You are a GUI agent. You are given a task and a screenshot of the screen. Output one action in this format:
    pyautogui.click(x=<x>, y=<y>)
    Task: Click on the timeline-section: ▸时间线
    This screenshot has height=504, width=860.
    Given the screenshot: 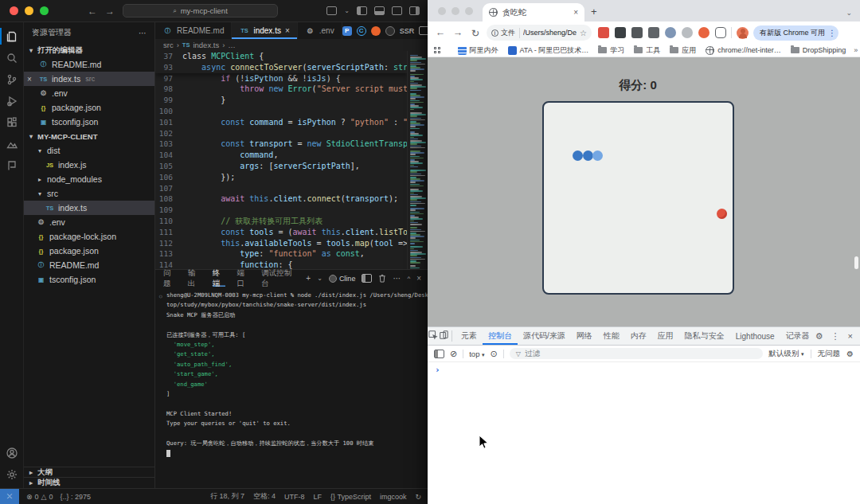 What is the action you would take?
    pyautogui.click(x=89, y=483)
    